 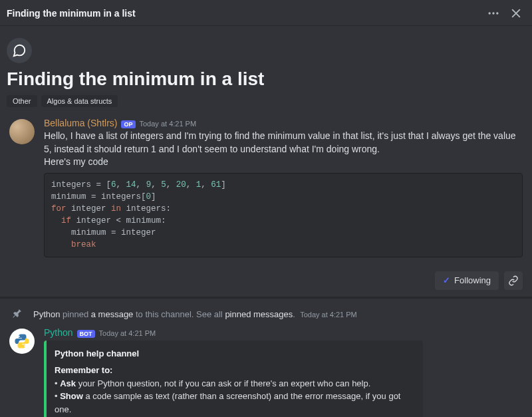 I want to click on header-title: Finding the minimum in a list, so click(x=71, y=13).